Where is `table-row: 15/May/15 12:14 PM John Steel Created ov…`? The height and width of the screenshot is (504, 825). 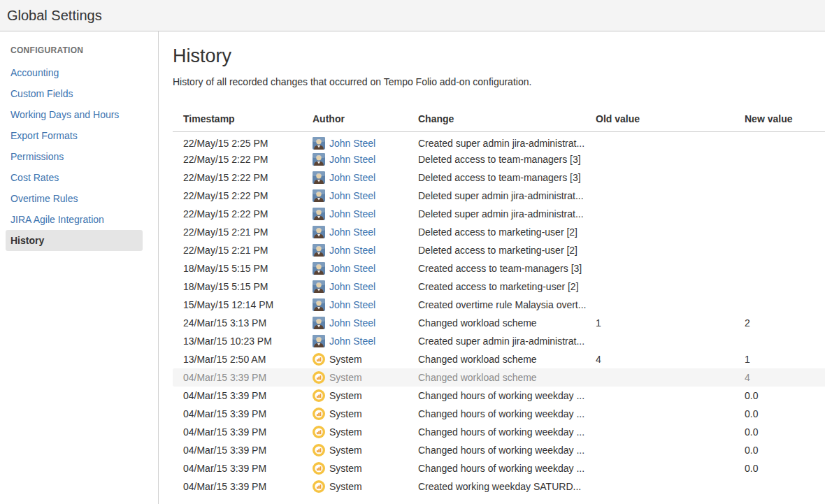
table-row: 15/May/15 12:14 PM John Steel Created ov… is located at coordinates (499, 305).